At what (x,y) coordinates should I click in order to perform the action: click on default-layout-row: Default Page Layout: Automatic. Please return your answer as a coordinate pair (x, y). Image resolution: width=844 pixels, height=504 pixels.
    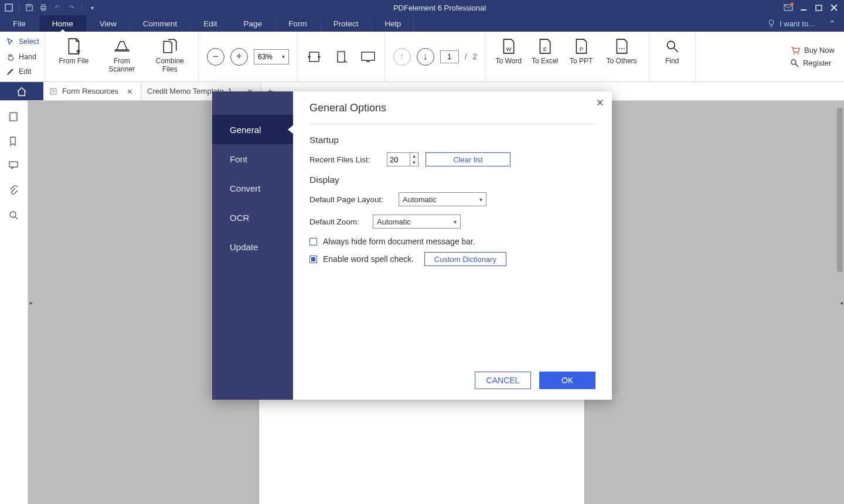
    Looking at the image, I should click on (452, 199).